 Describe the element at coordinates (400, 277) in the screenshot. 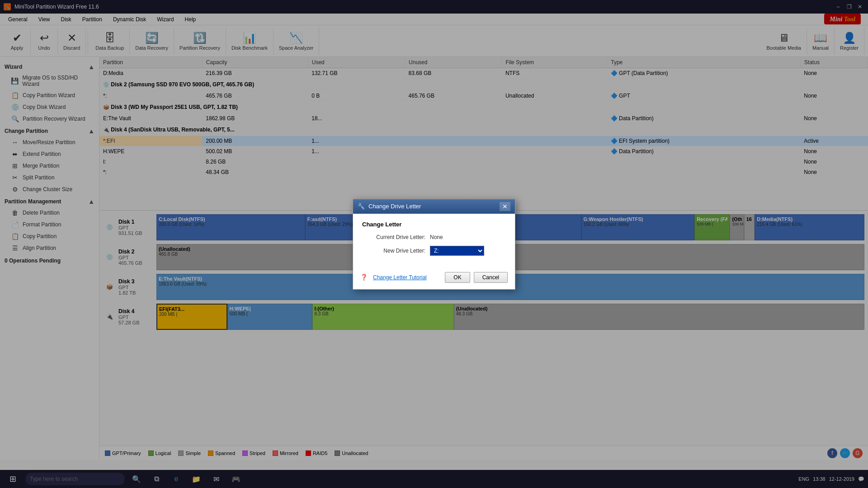

I see `change-letter-tutorial-link: Change Letter Tutorial` at that location.